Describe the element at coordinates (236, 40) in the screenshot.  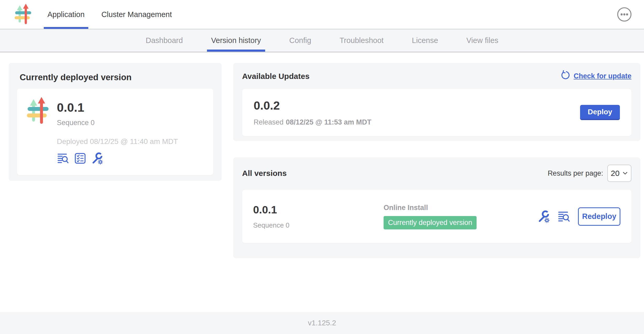
I see `tab-version-history: Version history` at that location.